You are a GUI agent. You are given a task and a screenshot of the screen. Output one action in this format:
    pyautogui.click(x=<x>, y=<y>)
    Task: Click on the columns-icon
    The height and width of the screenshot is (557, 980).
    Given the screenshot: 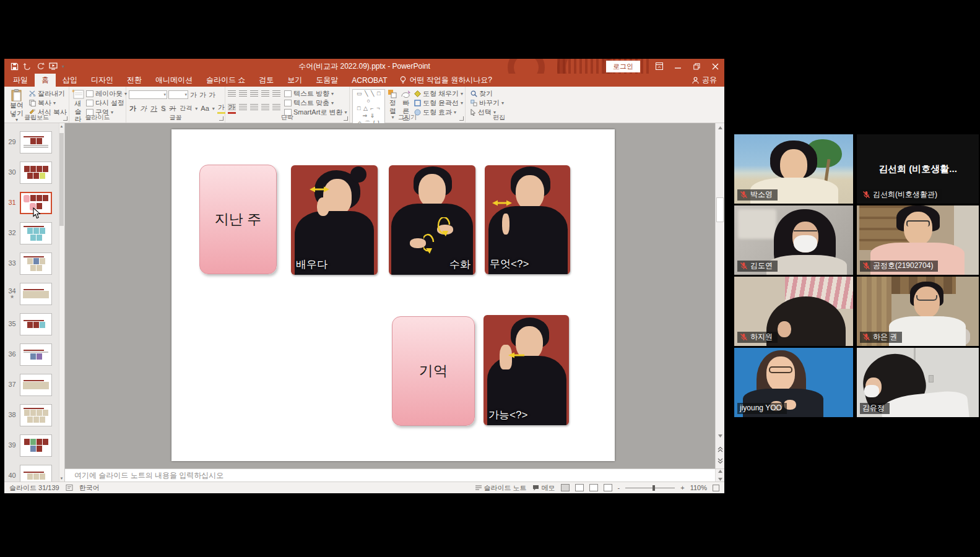 What is the action you would take?
    pyautogui.click(x=276, y=107)
    